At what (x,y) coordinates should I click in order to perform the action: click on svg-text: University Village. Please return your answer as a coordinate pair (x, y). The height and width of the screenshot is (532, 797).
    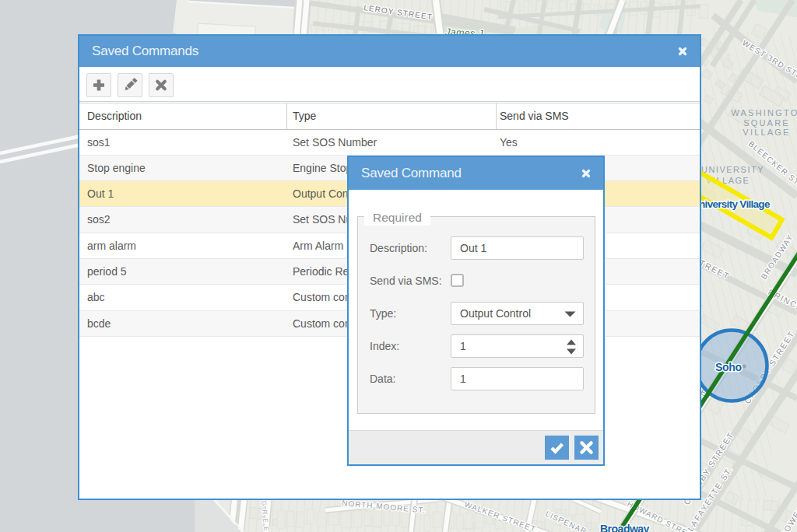
    Looking at the image, I should click on (732, 204).